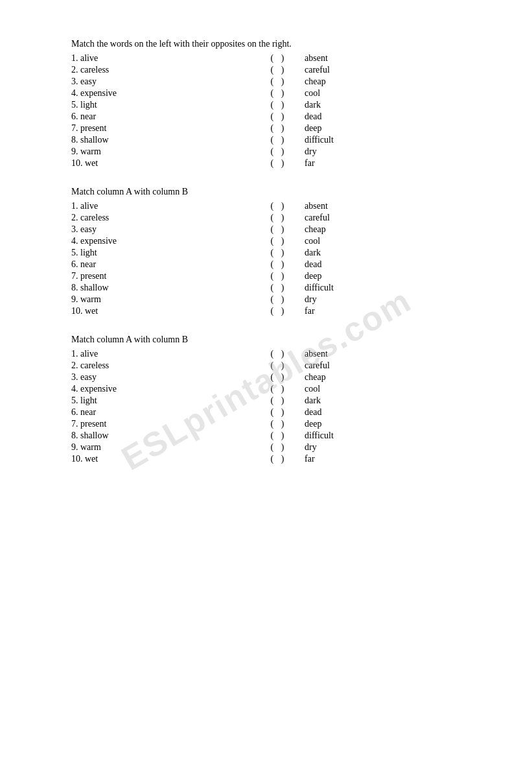 This screenshot has width=532, height=758. I want to click on bracket-1-10: ( ), so click(279, 163).